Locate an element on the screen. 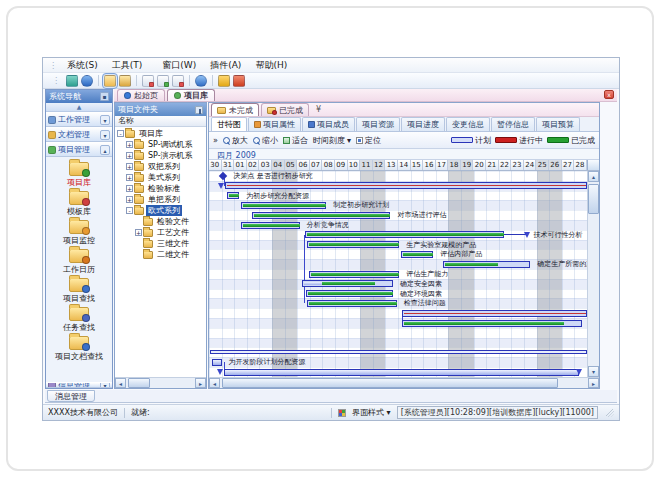 The width and height of the screenshot is (660, 477). pin-icon is located at coordinates (199, 110).